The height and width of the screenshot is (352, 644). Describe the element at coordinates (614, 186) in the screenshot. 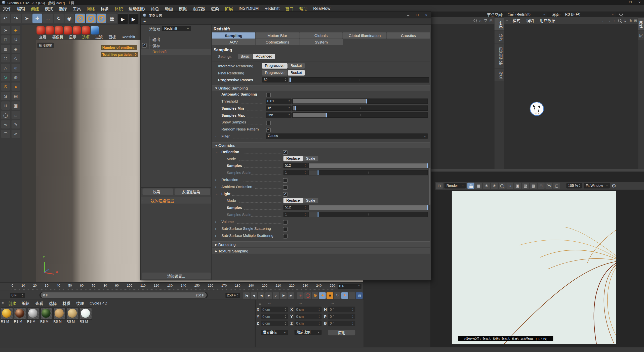

I see `gear-icon: ⚙` at that location.